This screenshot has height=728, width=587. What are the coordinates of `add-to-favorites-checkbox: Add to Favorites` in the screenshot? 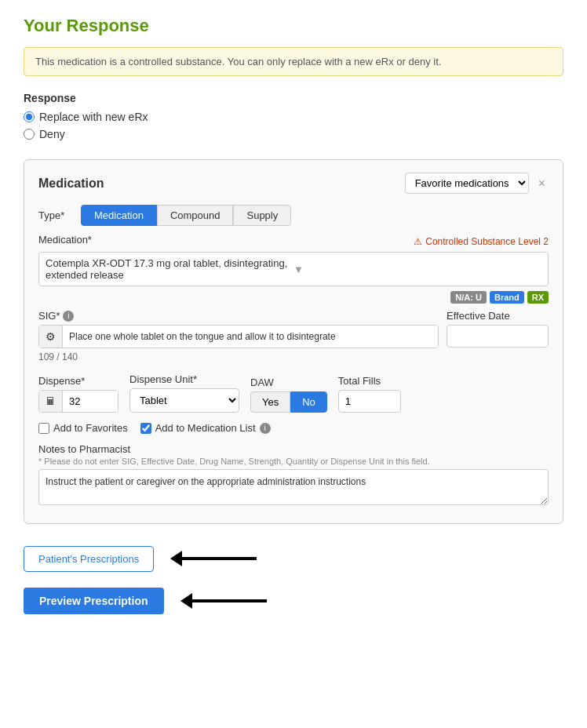 It's located at (83, 428).